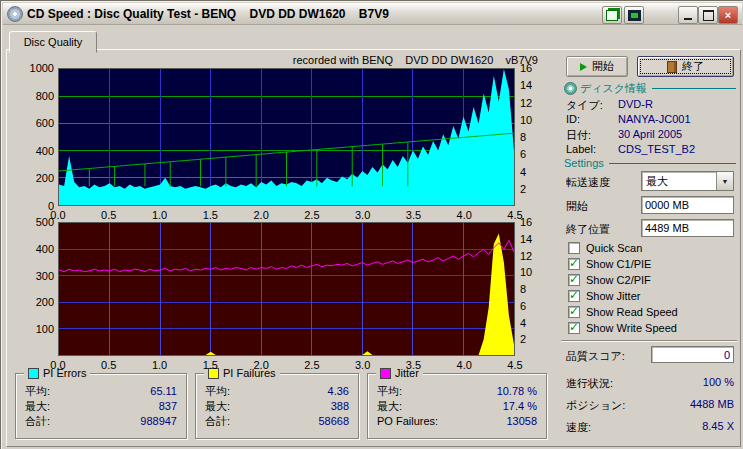 This screenshot has width=743, height=449. I want to click on checkbox-show-c1-pie: ✓ Show C1/PIE, so click(610, 264).